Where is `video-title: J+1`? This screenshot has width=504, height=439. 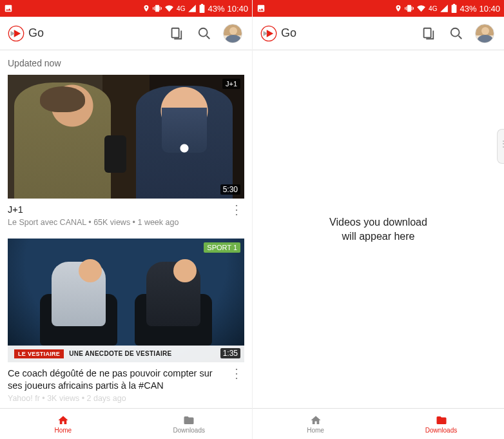 video-title: J+1 is located at coordinates (119, 210).